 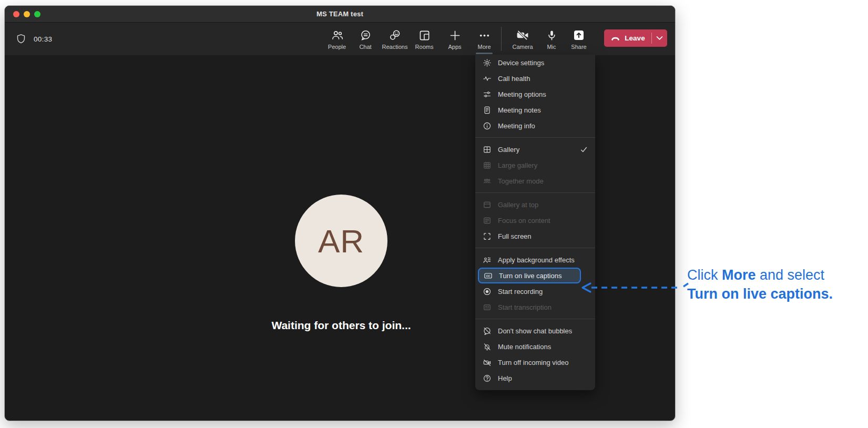 I want to click on leave-button: Leave, so click(x=636, y=38).